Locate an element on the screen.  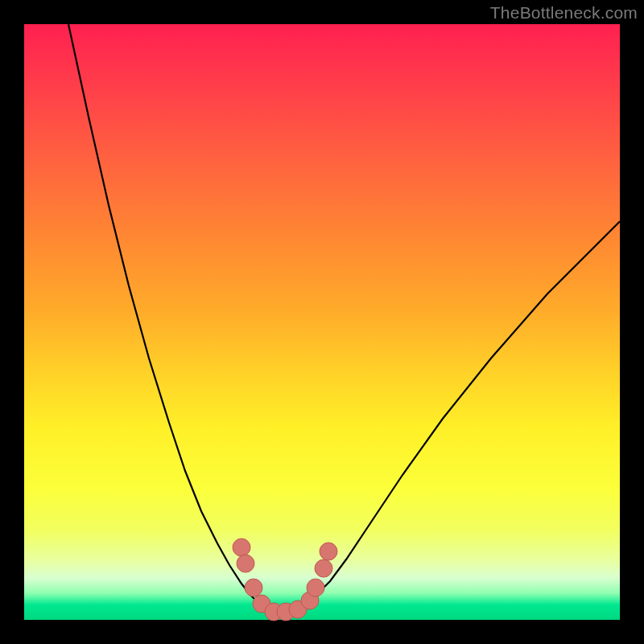
valley-markers-group is located at coordinates (285, 580).